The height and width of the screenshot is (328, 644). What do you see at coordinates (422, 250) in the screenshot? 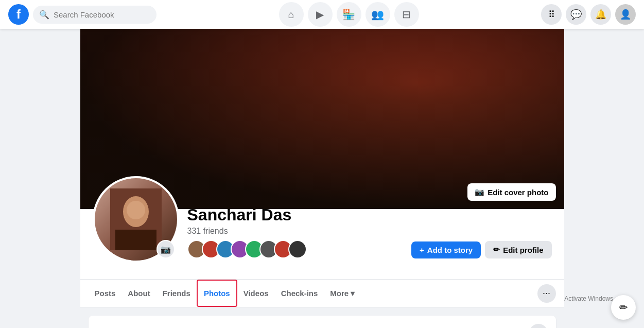
I see `plus-icon: +` at bounding box center [422, 250].